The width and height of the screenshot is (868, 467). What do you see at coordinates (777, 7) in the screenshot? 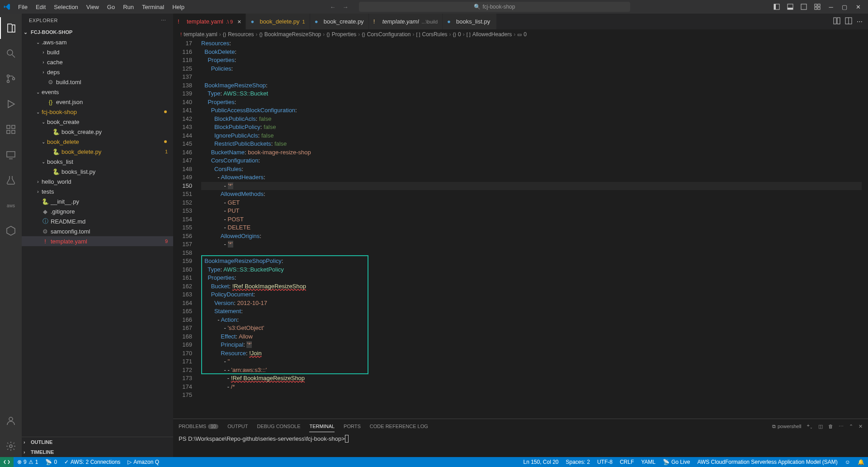
I see `layout-sidebar-left-icon` at bounding box center [777, 7].